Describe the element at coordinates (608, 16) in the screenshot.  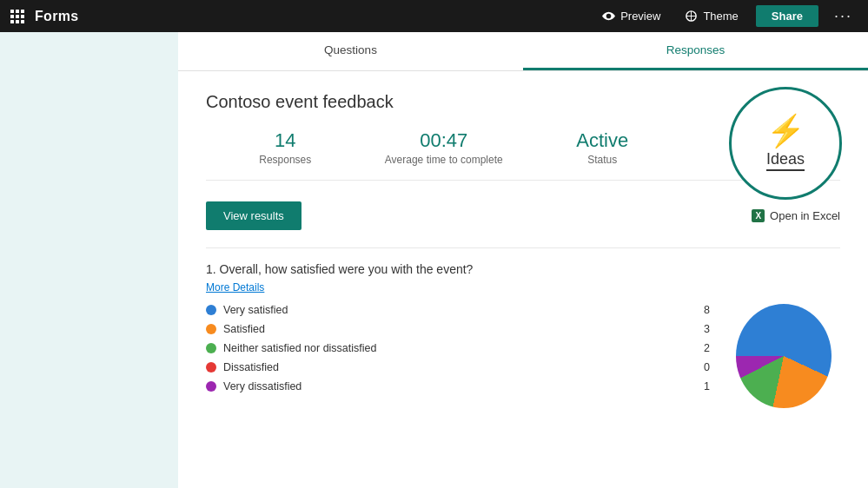
I see `eye-icon` at that location.